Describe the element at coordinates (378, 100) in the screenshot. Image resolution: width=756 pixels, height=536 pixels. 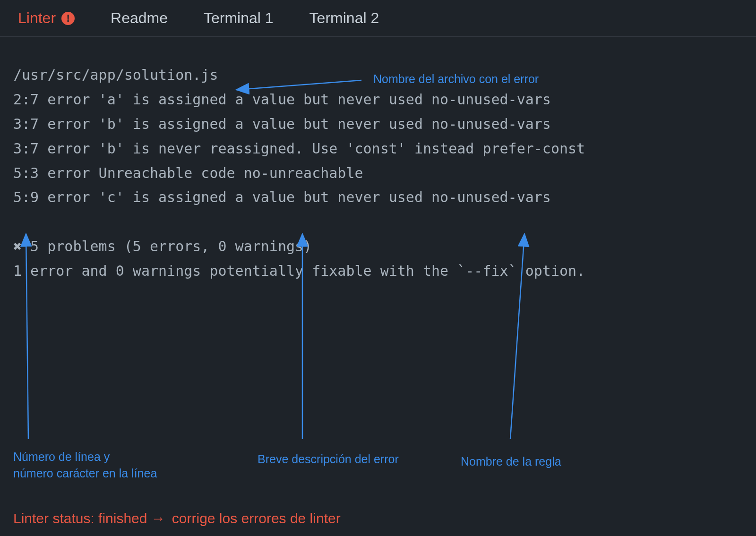
I see `lint-error-line: 2:7 error 'a' is assigned a value but ne…` at that location.